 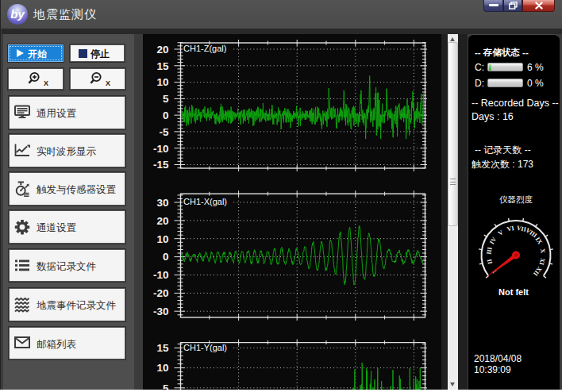 I want to click on svg-text: X, so click(x=543, y=251).